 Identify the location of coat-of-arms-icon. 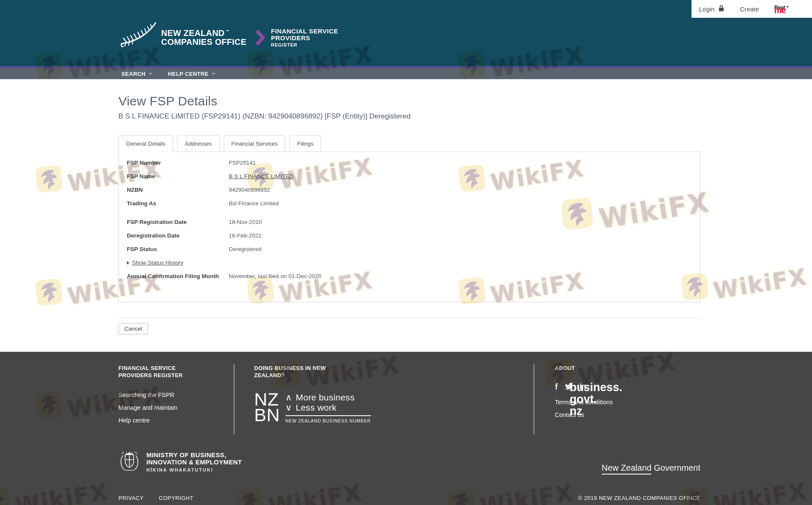
(129, 462).